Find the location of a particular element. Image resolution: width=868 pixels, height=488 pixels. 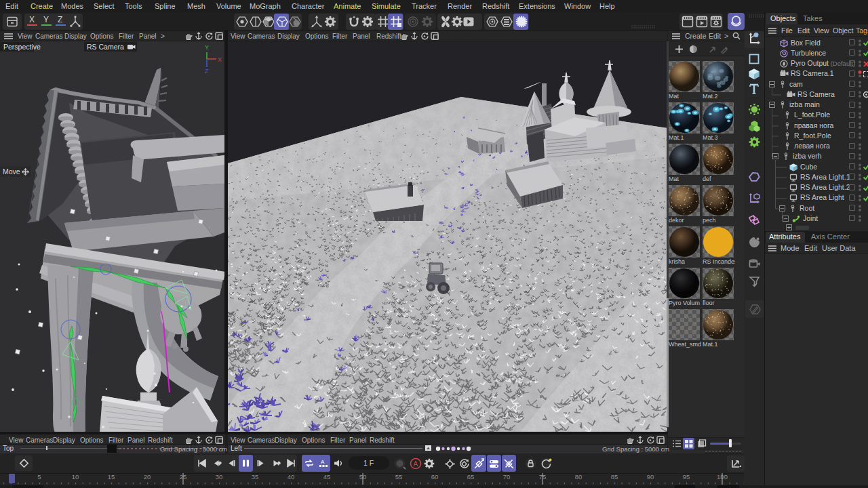

svg-text: Y is located at coordinates (207, 47).